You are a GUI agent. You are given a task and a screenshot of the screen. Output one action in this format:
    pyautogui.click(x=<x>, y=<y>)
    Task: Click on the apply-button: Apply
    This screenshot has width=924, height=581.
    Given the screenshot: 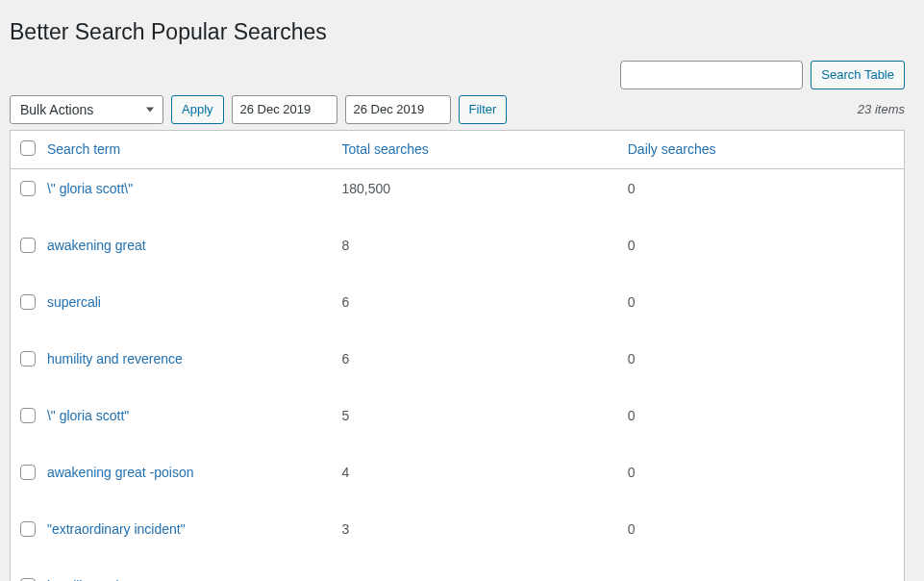 What is the action you would take?
    pyautogui.click(x=198, y=110)
    